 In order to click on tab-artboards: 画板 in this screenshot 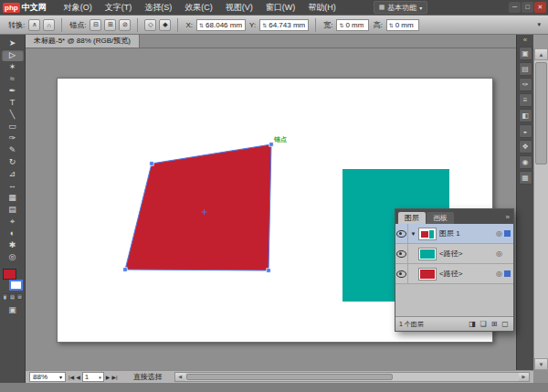, I will do `click(440, 217)`.